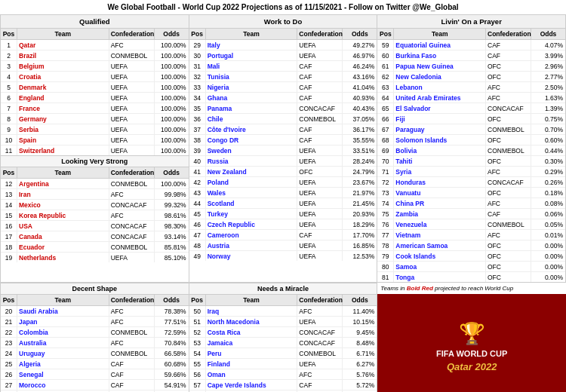  Describe the element at coordinates (471, 45) in the screenshot. I see `table-row: 59 Equatorial Guinea CAF 4.07%` at that location.